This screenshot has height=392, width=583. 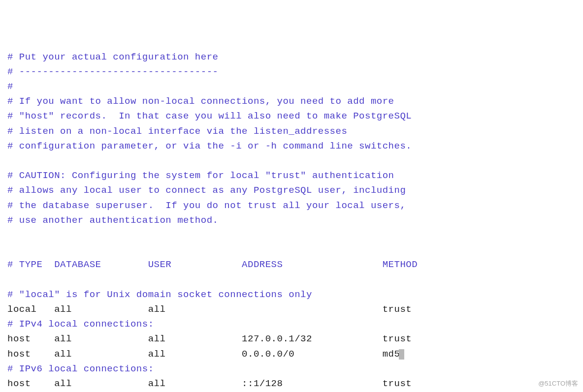 I want to click on config-entry-line: host all all ::1/128 trust, so click(x=292, y=384).